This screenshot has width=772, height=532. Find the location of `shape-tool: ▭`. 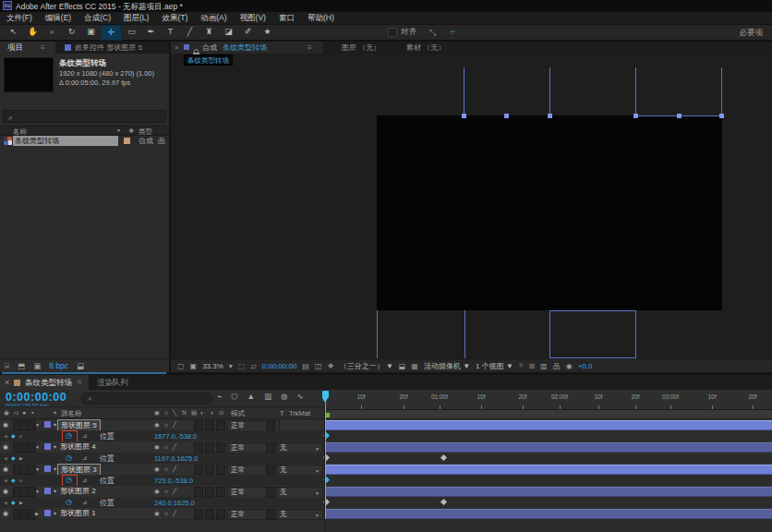

shape-tool: ▭ is located at coordinates (131, 31).